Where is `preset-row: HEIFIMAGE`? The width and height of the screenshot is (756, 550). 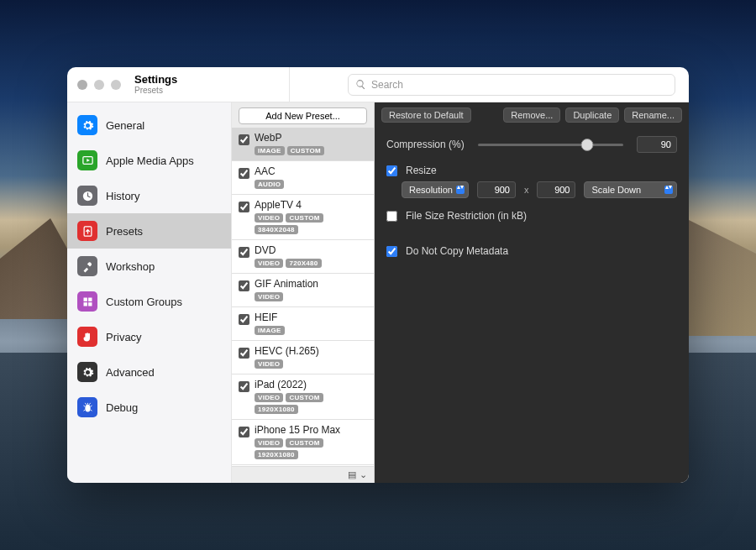 preset-row: HEIFIMAGE is located at coordinates (302, 324).